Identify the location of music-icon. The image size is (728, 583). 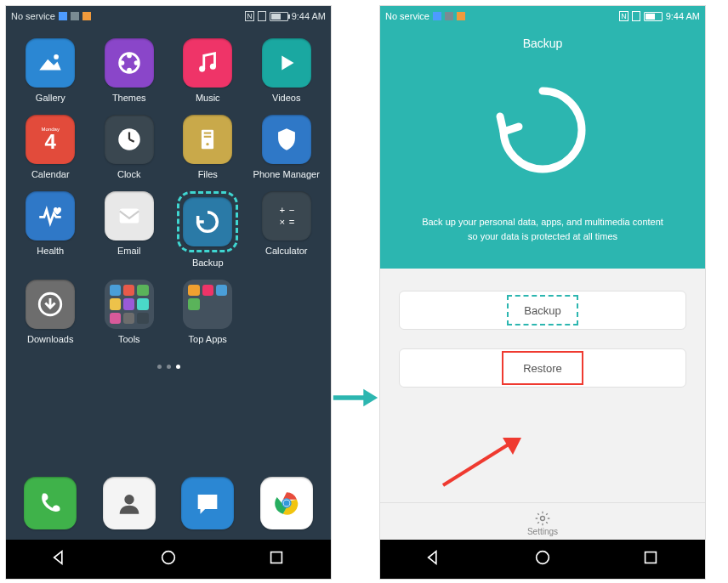
(208, 63).